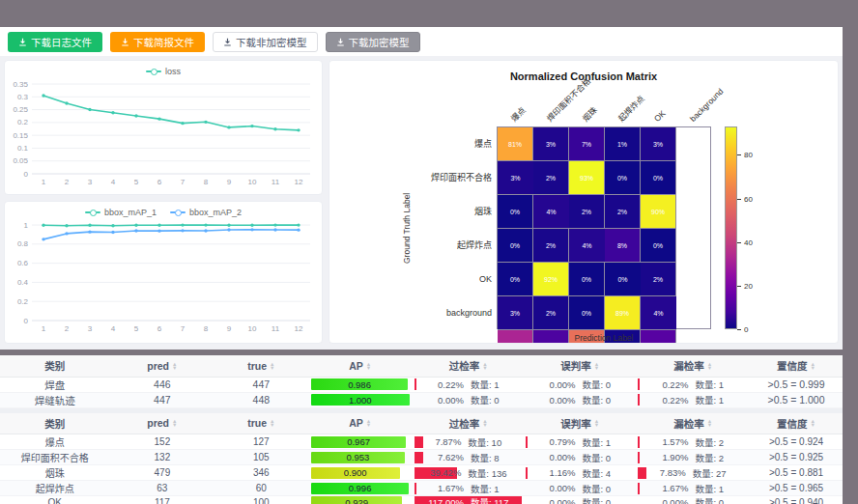  Describe the element at coordinates (261, 489) in the screenshot. I see `true-cell: 60` at that location.